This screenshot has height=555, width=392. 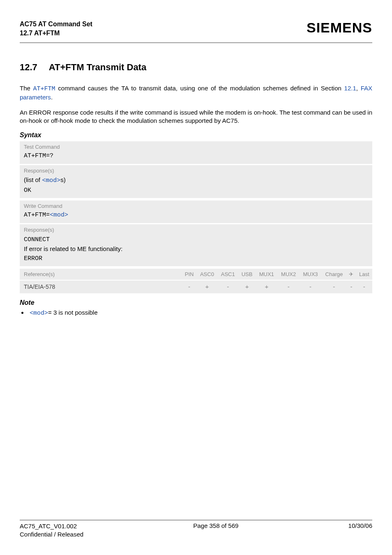 What do you see at coordinates (311, 274) in the screenshot?
I see `col-mux3: MUX3` at bounding box center [311, 274].